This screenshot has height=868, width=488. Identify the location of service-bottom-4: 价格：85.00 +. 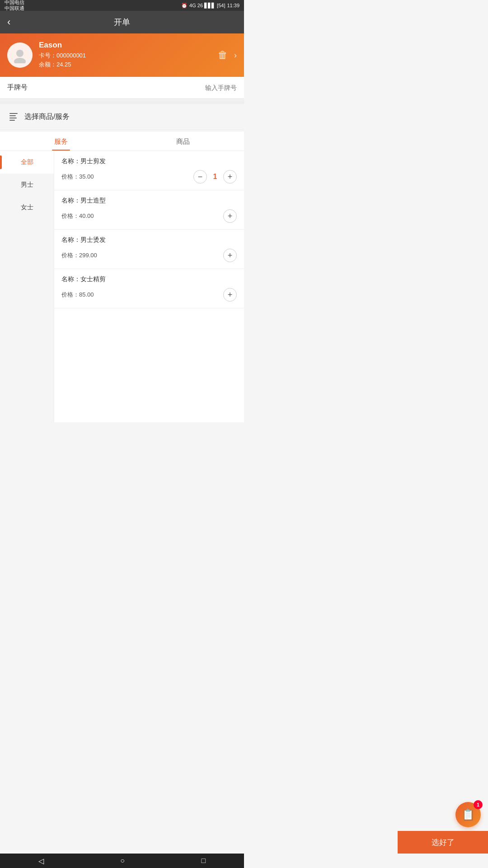
(149, 295).